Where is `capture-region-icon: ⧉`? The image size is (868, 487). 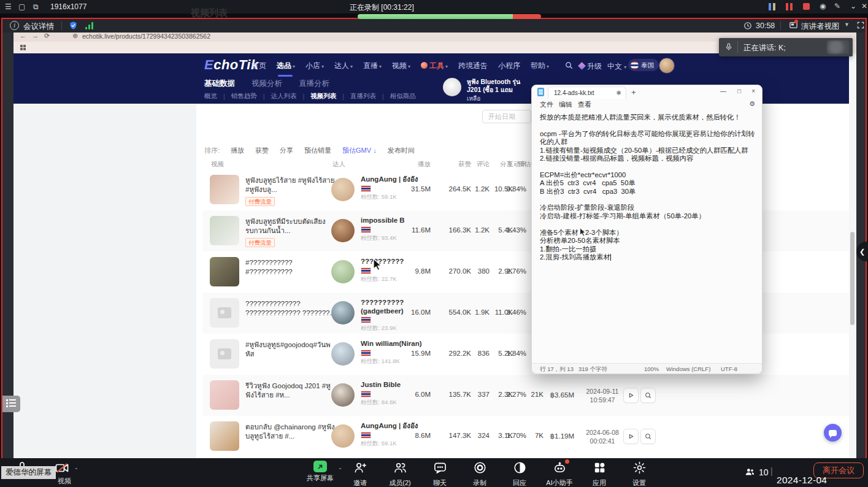
capture-region-icon: ⧉ is located at coordinates (36, 7).